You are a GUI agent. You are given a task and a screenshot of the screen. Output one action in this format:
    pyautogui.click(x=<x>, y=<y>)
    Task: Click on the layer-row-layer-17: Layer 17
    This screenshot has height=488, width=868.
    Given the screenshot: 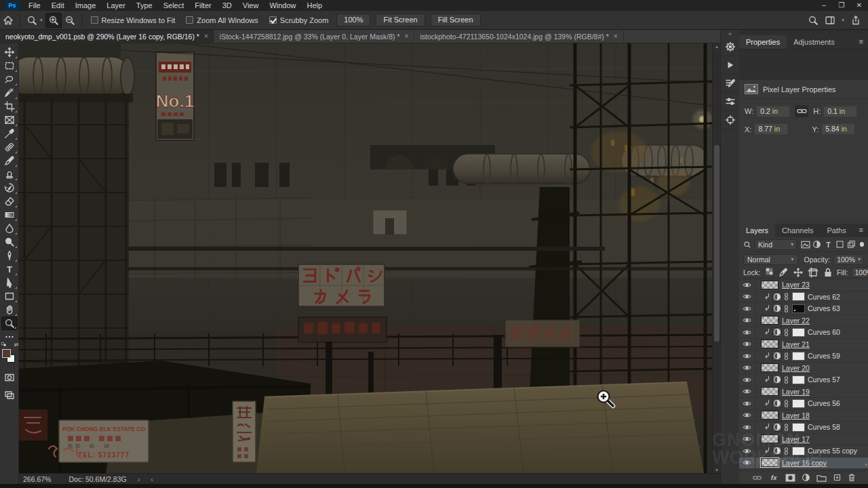 What is the action you would take?
    pyautogui.click(x=804, y=440)
    